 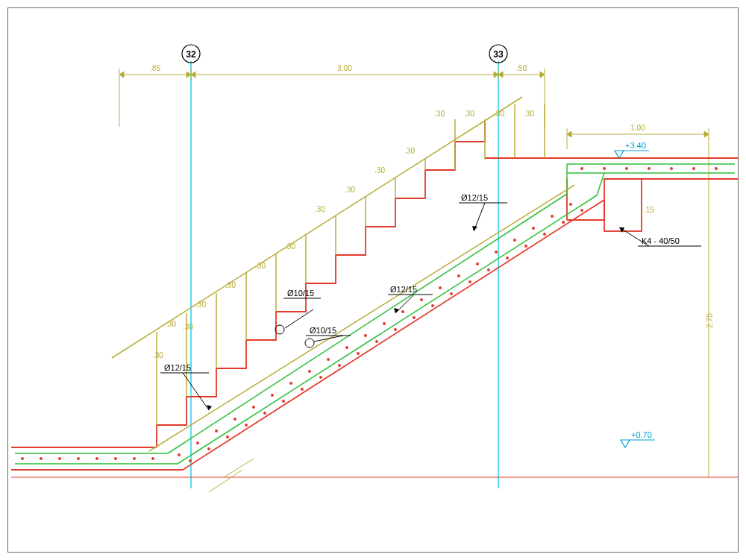 What do you see at coordinates (483, 217) in the screenshot?
I see `callout-landing-main` at bounding box center [483, 217].